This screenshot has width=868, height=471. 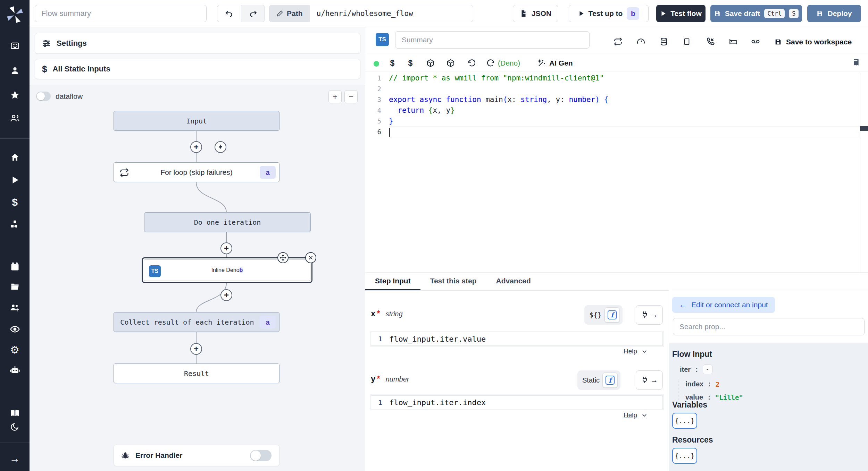 I want to click on star-icon, so click(x=15, y=95).